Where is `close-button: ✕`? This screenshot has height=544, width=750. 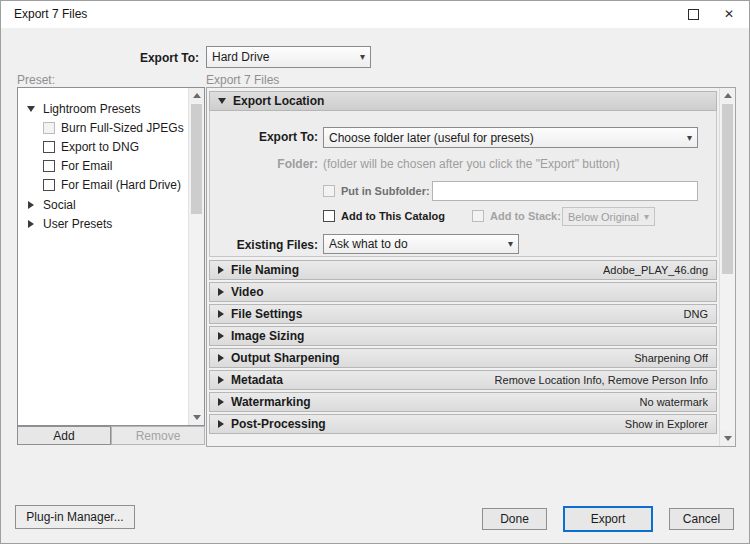
close-button: ✕ is located at coordinates (729, 14).